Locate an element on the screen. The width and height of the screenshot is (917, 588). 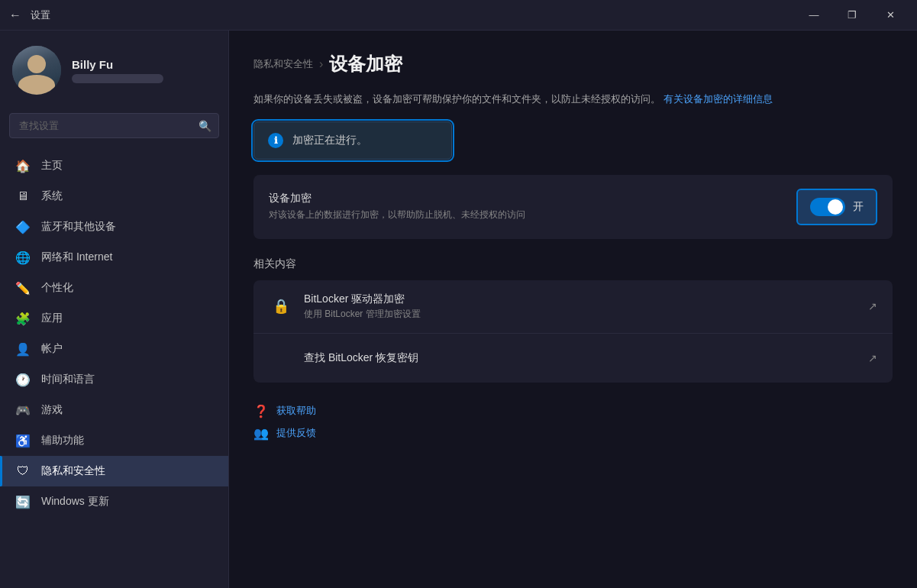
sidebar-label-system: 系统 is located at coordinates (52, 196).